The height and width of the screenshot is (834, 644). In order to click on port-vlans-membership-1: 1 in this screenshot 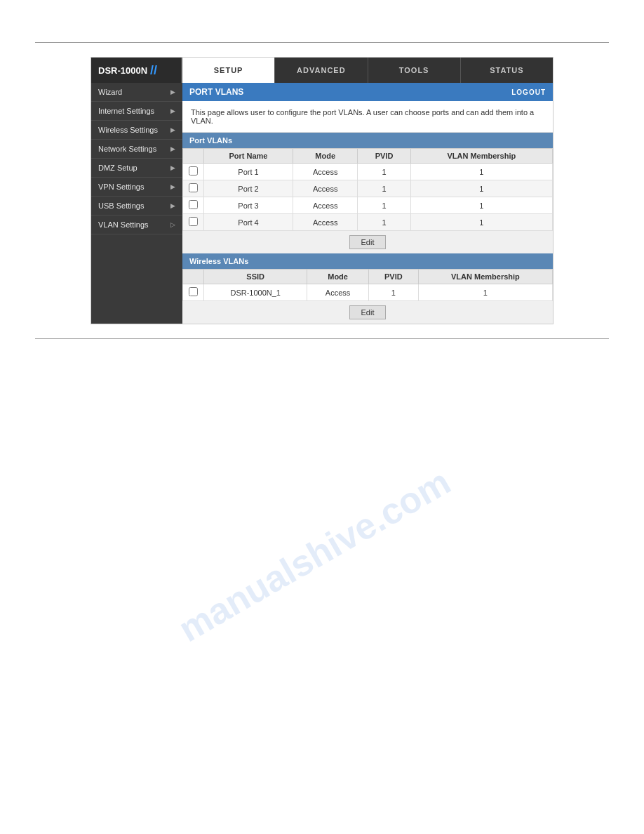, I will do `click(481, 189)`.